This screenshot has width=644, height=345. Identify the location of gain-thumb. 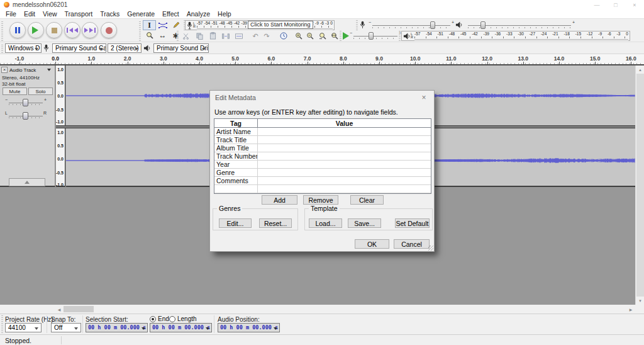
(25, 103).